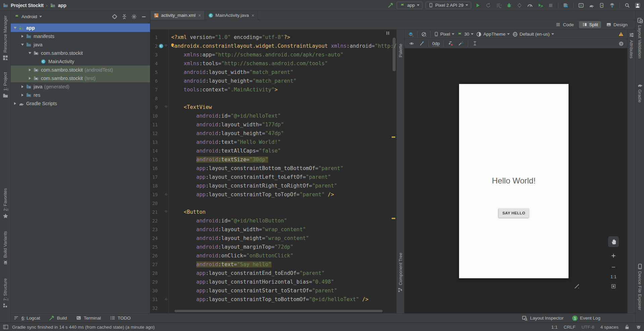 The image size is (644, 331). What do you see at coordinates (451, 44) in the screenshot?
I see `clear-constraints-button` at bounding box center [451, 44].